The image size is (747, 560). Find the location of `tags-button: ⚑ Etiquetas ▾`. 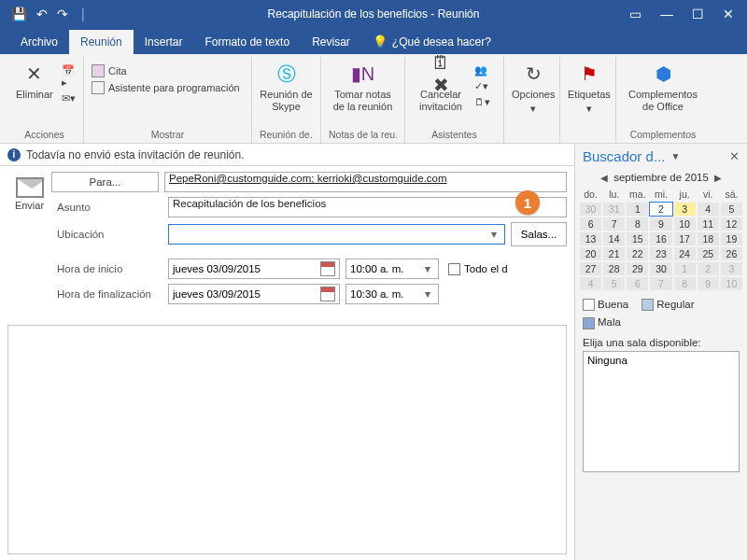

tags-button: ⚑ Etiquetas ▾ is located at coordinates (589, 88).